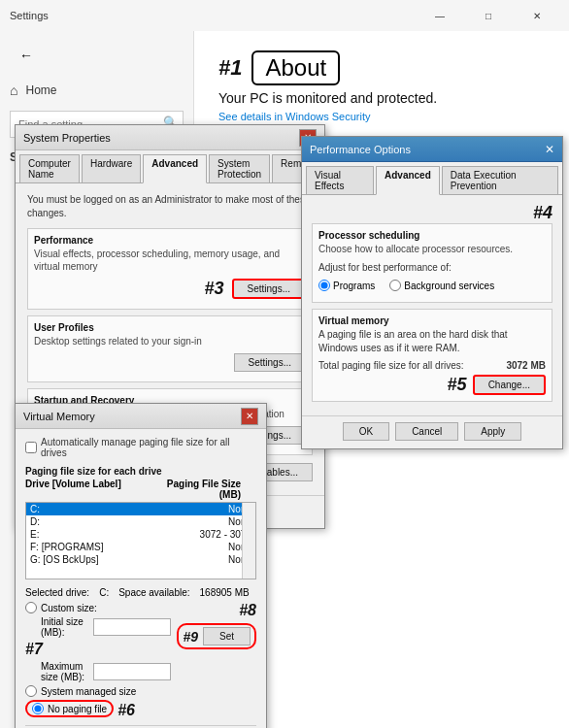  What do you see at coordinates (34, 649) in the screenshot?
I see `step7-label: #7` at bounding box center [34, 649].